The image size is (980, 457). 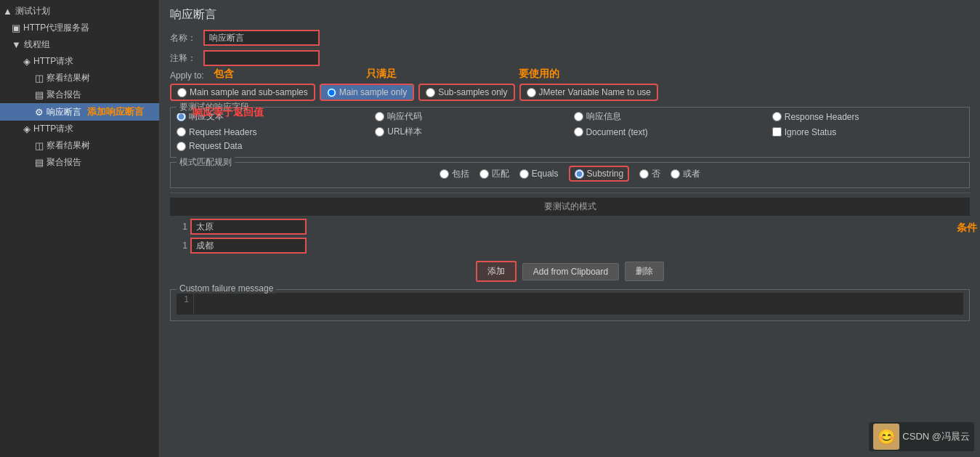 I want to click on check-ignore-status, so click(x=777, y=132).